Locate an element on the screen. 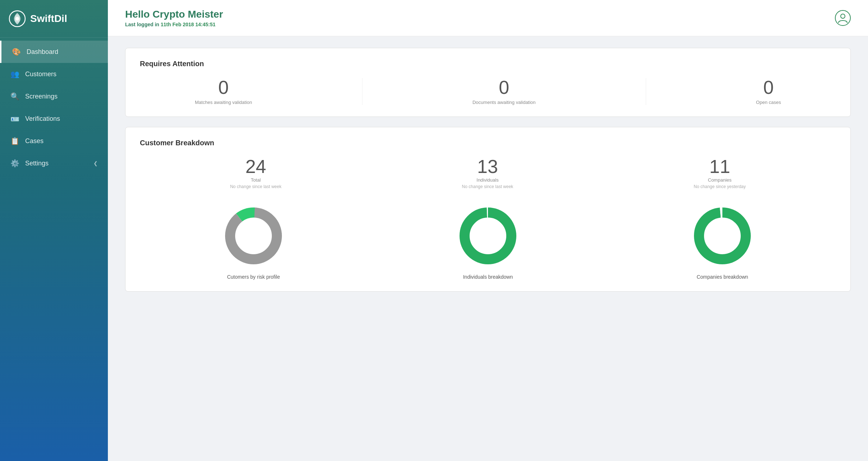 Image resolution: width=868 pixels, height=461 pixels. last-logged-in: Last logged in 11th Feb 2018 14:45:51 is located at coordinates (174, 24).